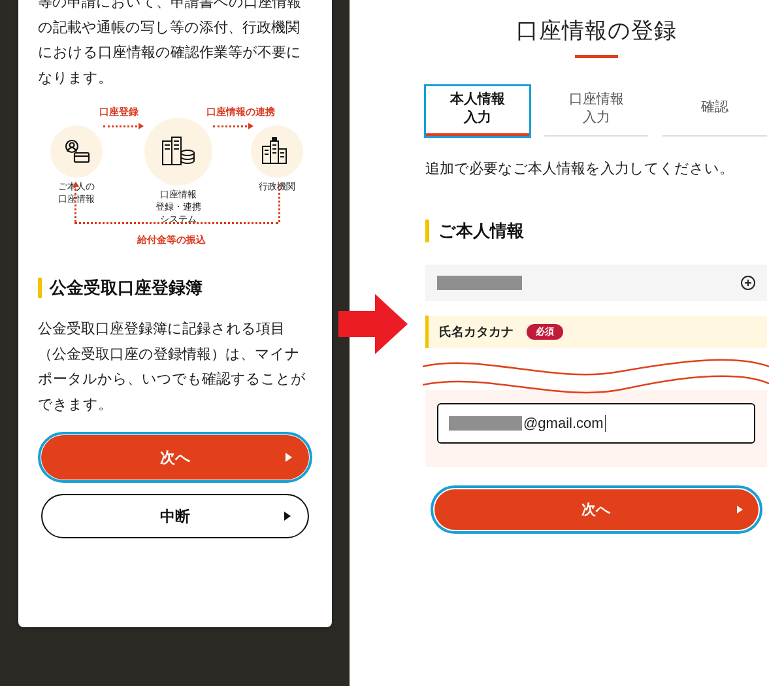 The image size is (784, 686). I want to click on diag-label-payment: 給付金等の振込, so click(171, 240).